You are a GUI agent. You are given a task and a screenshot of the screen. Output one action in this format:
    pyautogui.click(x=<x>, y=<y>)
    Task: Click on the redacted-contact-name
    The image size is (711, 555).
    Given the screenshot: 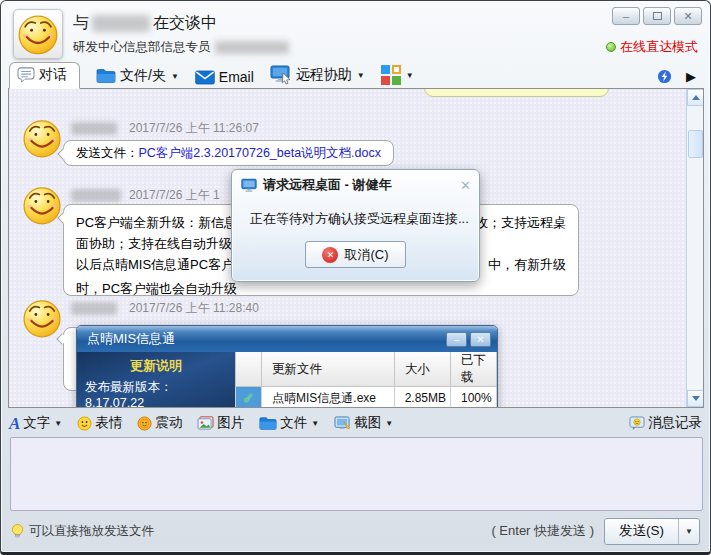 What is the action you would take?
    pyautogui.click(x=121, y=24)
    